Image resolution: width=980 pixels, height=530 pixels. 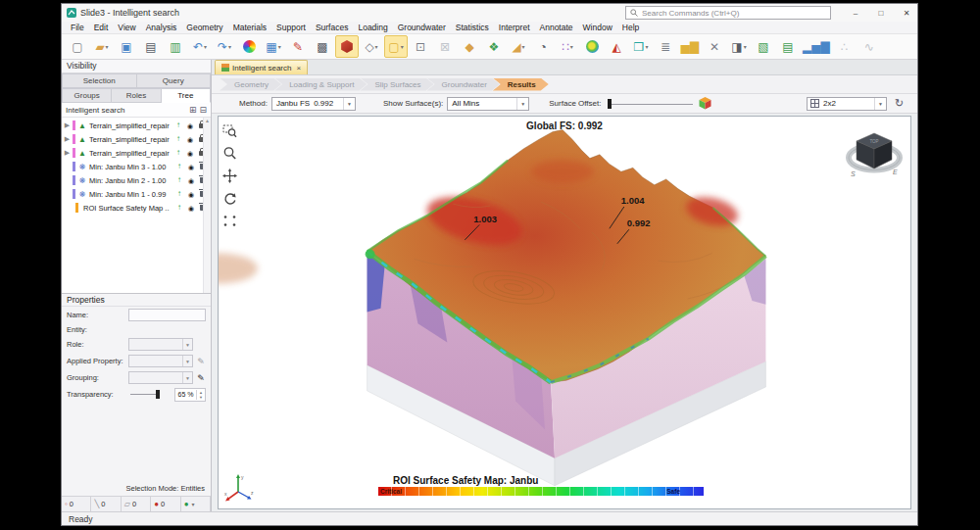 I want to click on rotate-button, so click(x=229, y=198).